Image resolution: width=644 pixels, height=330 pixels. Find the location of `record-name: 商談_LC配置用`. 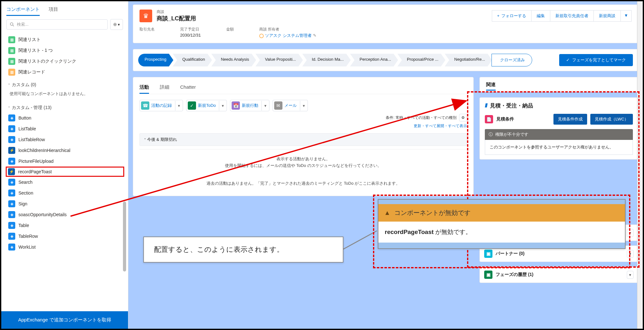

record-name: 商談_LC配置用 is located at coordinates (176, 18).